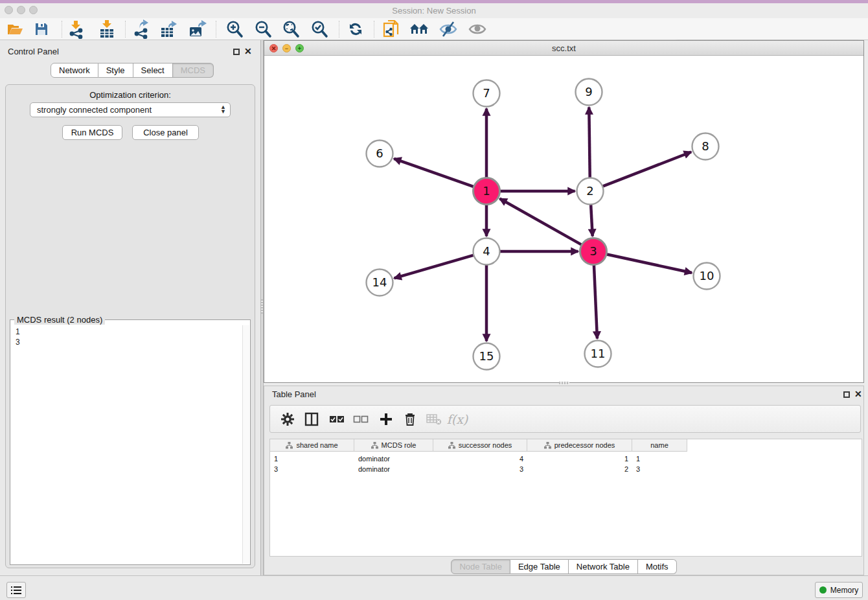 The height and width of the screenshot is (600, 868). I want to click on table-row: 3 dominator 3 2 3, so click(479, 469).